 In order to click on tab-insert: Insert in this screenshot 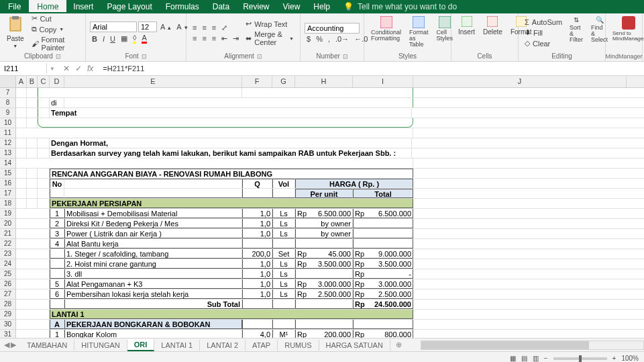, I will do `click(83, 7)`.